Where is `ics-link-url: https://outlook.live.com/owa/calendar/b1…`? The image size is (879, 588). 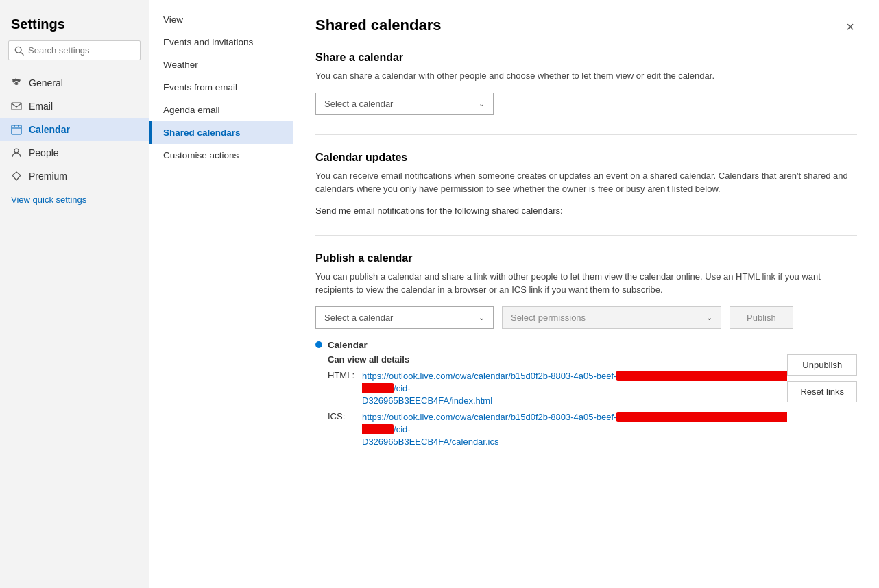
ics-link-url: https://outlook.live.com/owa/calendar/b1… is located at coordinates (575, 430).